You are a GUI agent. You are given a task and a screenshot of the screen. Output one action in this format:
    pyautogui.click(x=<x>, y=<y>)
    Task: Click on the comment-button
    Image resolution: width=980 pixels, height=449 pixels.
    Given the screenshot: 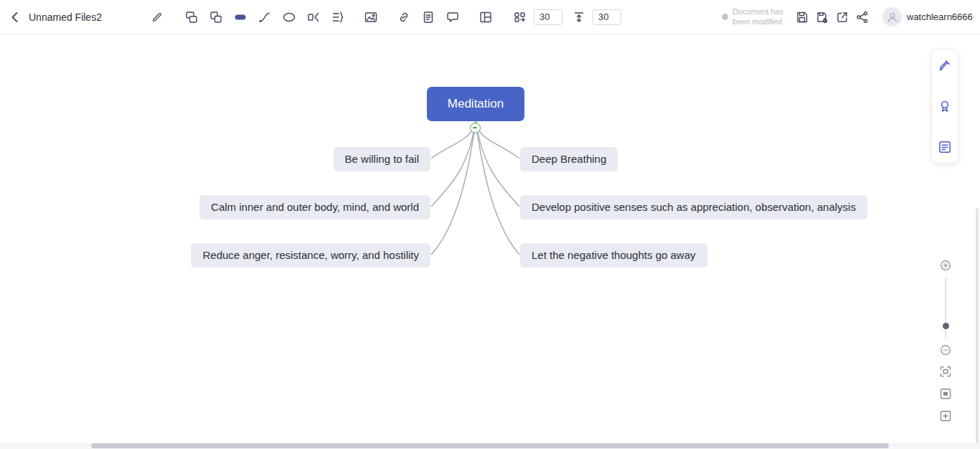 What is the action you would take?
    pyautogui.click(x=453, y=17)
    